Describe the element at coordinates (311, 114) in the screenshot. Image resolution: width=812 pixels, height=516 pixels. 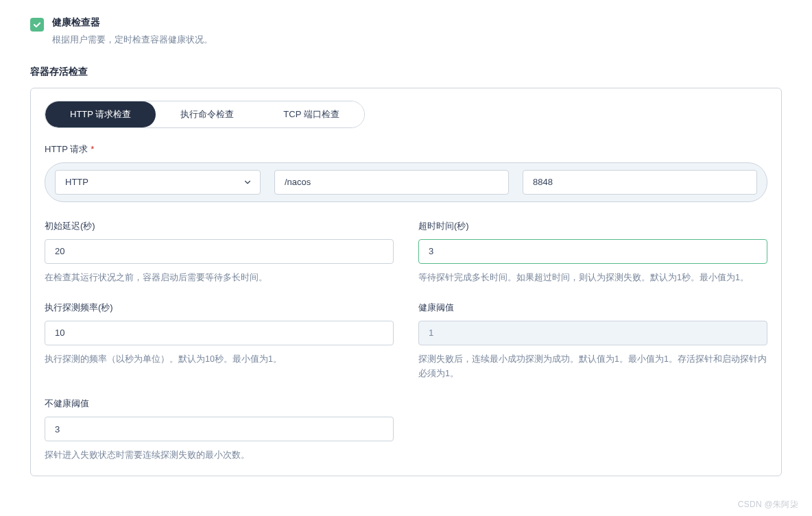
I see `tab-tcp: TCP 端口检查` at that location.